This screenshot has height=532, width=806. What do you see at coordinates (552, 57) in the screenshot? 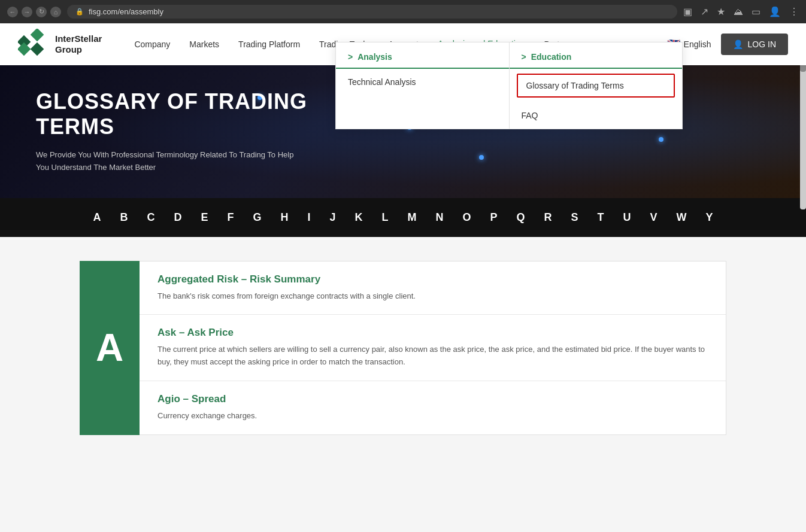
I see `education-header-label: Education` at bounding box center [552, 57].